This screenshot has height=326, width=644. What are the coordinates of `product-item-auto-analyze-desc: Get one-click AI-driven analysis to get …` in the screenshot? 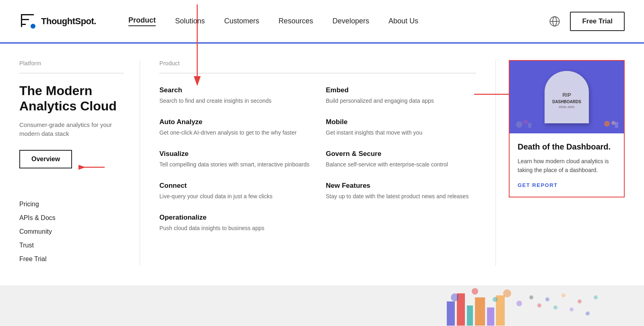 It's located at (235, 133).